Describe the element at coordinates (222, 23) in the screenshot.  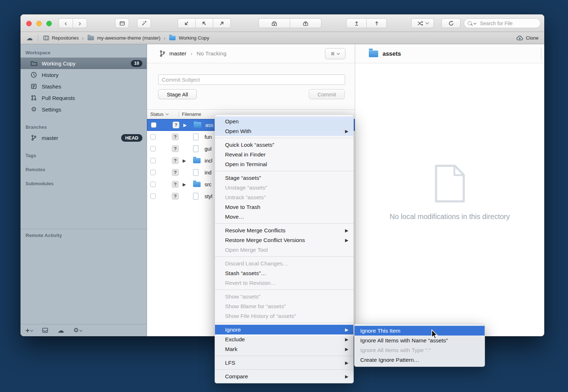
I see `arrow-northeast-icon` at that location.